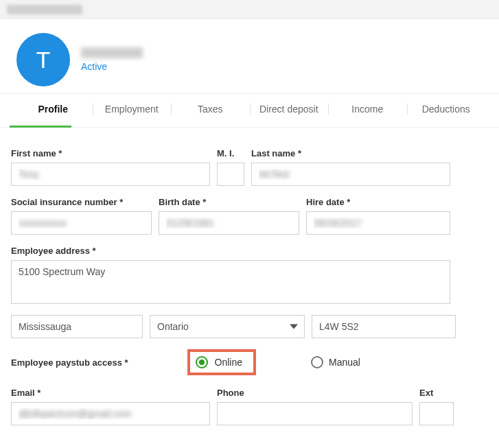 The height and width of the screenshot is (448, 499). I want to click on paystub-manual-radio, so click(317, 362).